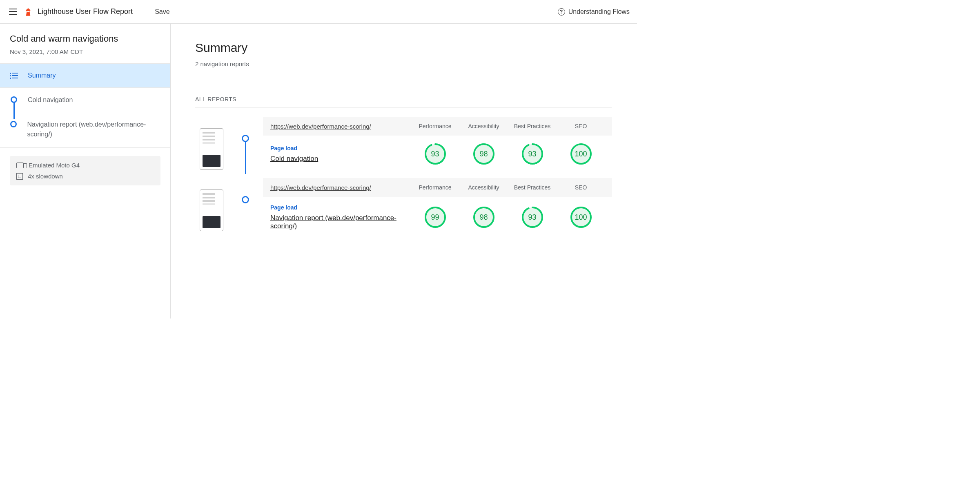 Image resolution: width=980 pixels, height=490 pixels. Describe the element at coordinates (403, 102) in the screenshot. I see `all-reports-heading: ALL REPORTS` at that location.